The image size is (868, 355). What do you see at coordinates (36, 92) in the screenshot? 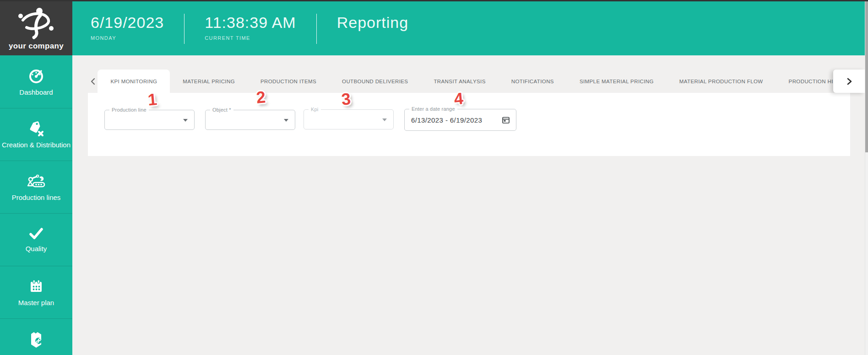
I see `sidebar-item-label: Dashboard` at bounding box center [36, 92].